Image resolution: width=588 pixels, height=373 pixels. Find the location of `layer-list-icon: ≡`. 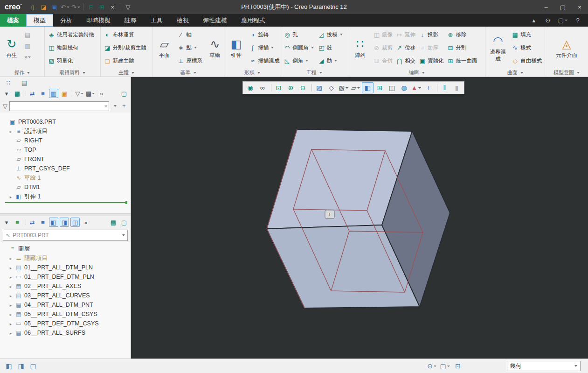

layer-list-icon: ≡ is located at coordinates (43, 222).